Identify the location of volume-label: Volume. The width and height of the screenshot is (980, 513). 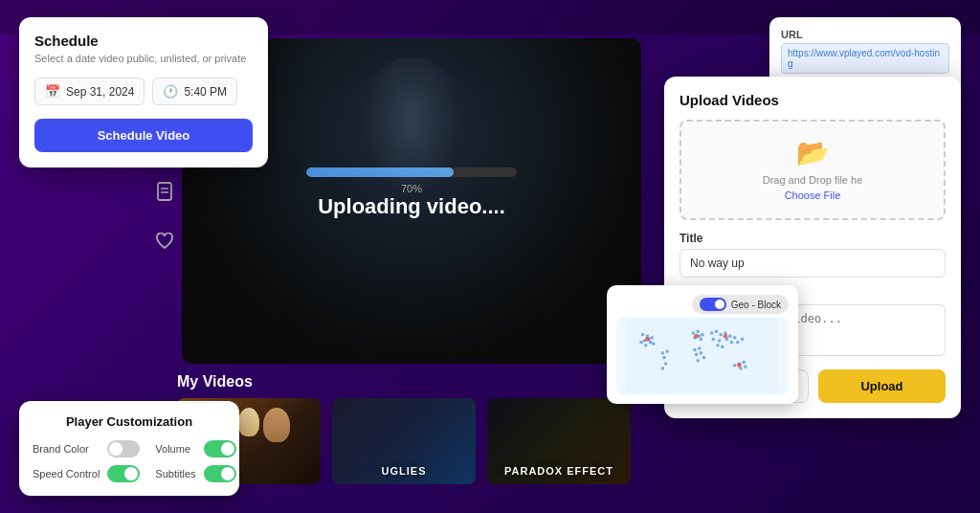
(172, 449).